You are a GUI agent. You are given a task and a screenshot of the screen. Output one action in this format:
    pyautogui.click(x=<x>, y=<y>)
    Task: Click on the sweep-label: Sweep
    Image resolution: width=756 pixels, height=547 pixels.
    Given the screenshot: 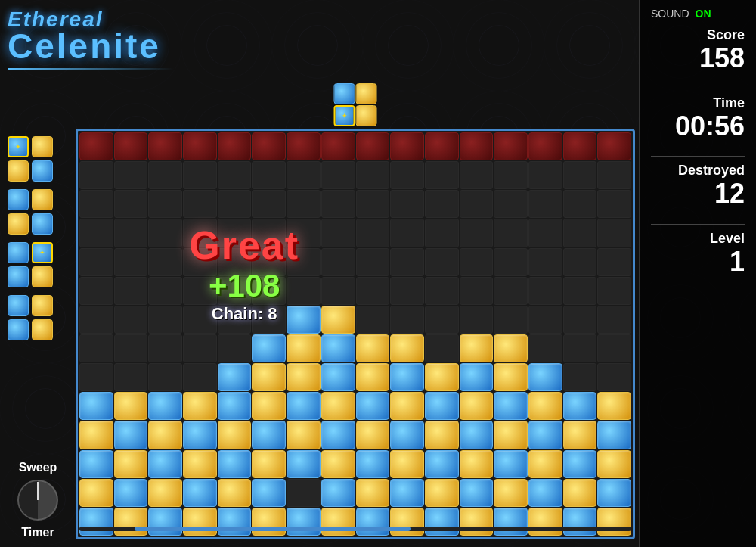 What is the action you would take?
    pyautogui.click(x=38, y=468)
    